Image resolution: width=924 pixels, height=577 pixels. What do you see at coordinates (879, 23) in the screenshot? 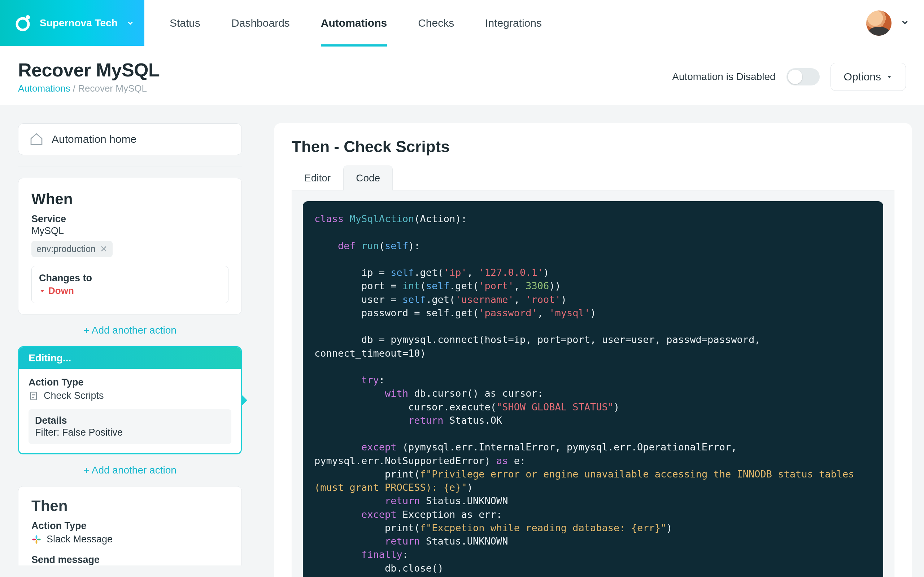
I see `user-avatar` at bounding box center [879, 23].